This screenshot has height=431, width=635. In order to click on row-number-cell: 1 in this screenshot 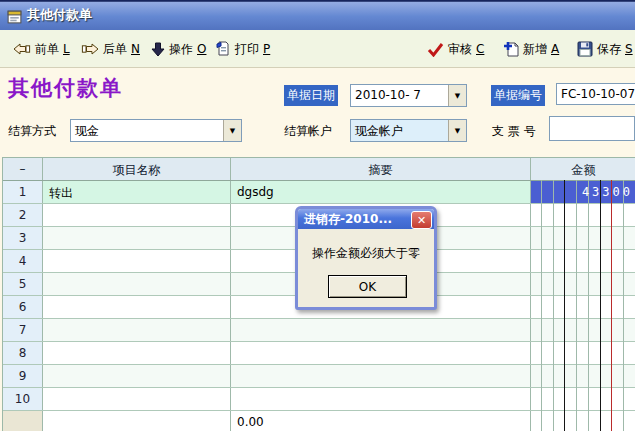, I will do `click(23, 192)`.